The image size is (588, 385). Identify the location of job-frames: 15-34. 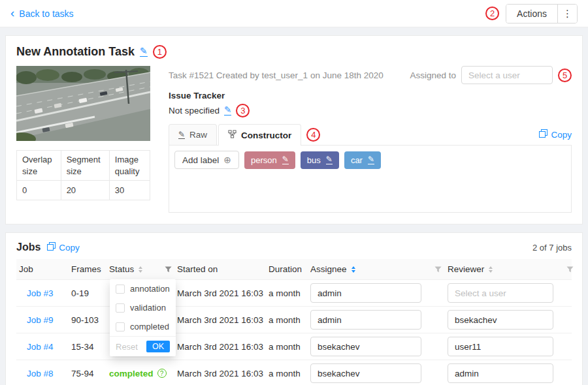
(88, 347).